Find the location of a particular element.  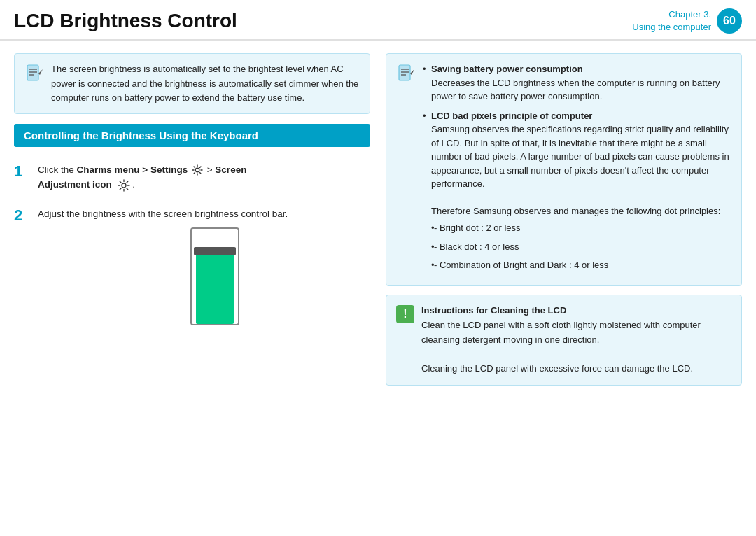

dot-item-3: - Combination of Bright and Dark : 4 or … is located at coordinates (581, 266).